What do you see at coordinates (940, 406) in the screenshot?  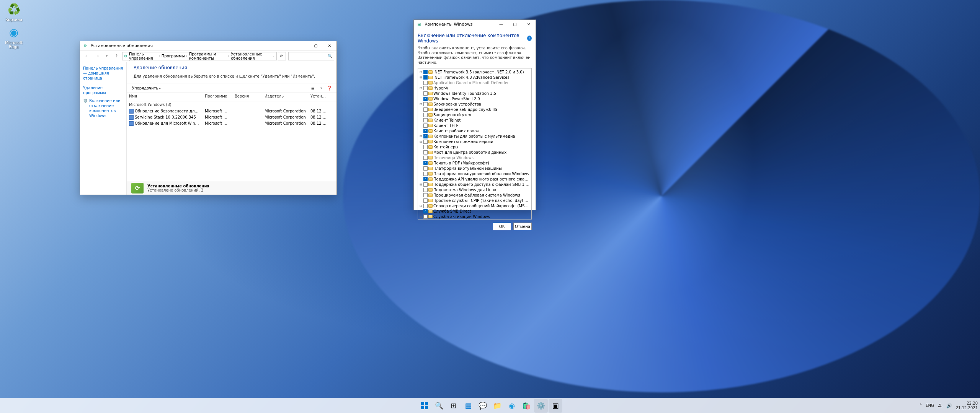 I see `network-icon: 🖧` at bounding box center [940, 406].